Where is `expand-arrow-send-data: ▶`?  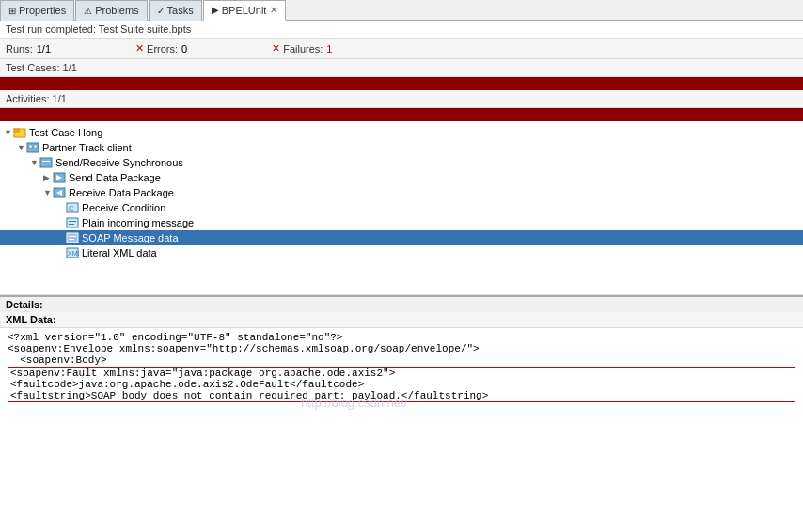
expand-arrow-send-data: ▶ is located at coordinates (48, 178).